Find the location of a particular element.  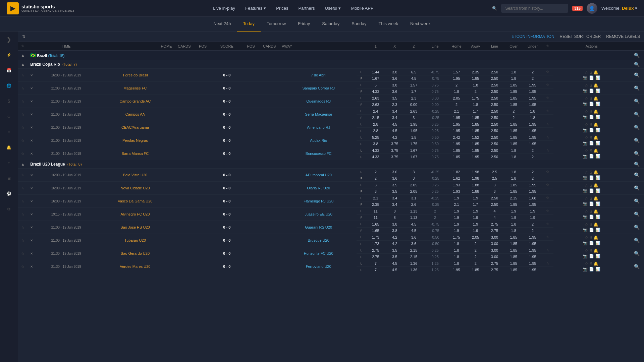

subnav-saturday: Saturday is located at coordinates (331, 24).